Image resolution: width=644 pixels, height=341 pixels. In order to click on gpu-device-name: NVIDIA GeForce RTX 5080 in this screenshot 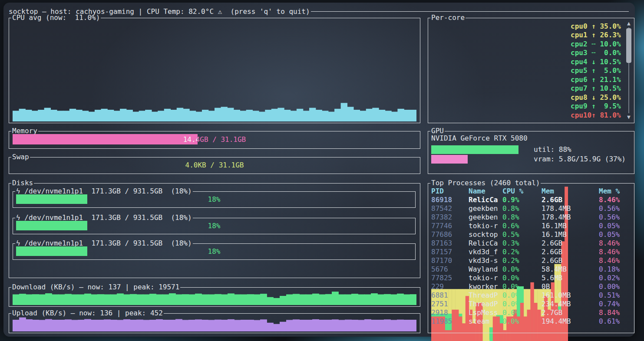, I will do `click(479, 138)`.